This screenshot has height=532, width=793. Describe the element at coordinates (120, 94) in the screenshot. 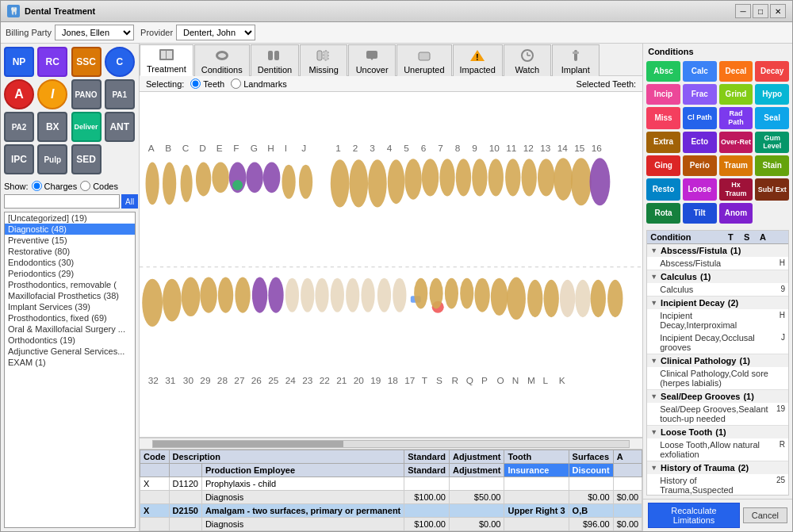

I see `pa1-button: PA1` at that location.